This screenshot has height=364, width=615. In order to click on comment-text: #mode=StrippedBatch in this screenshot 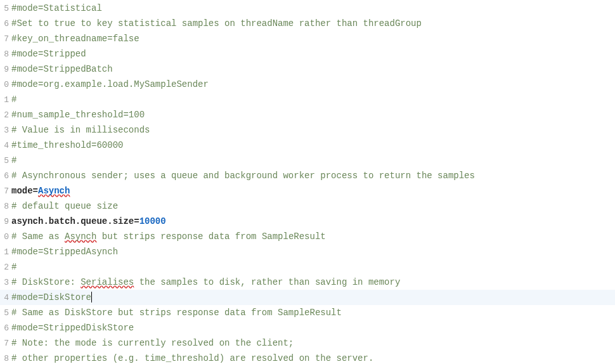, I will do `click(313, 69)`.